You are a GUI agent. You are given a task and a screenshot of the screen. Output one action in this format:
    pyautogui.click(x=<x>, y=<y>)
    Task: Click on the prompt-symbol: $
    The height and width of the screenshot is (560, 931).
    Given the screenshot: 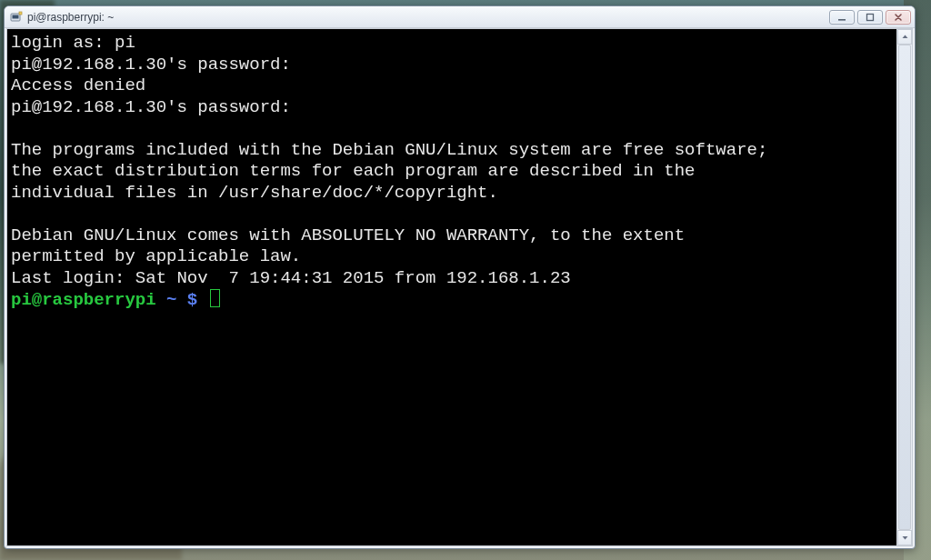 What is the action you would take?
    pyautogui.click(x=198, y=300)
    